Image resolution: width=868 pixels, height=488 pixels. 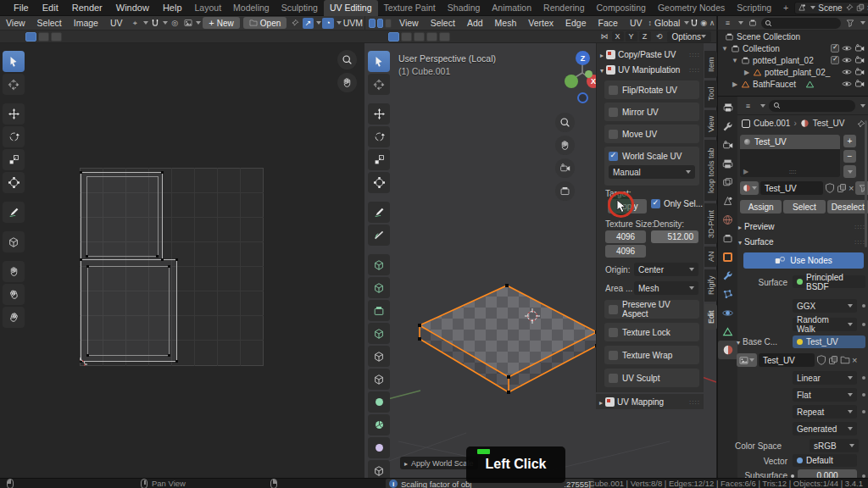 What do you see at coordinates (609, 23) in the screenshot?
I see `vp-menu-face: Face` at bounding box center [609, 23].